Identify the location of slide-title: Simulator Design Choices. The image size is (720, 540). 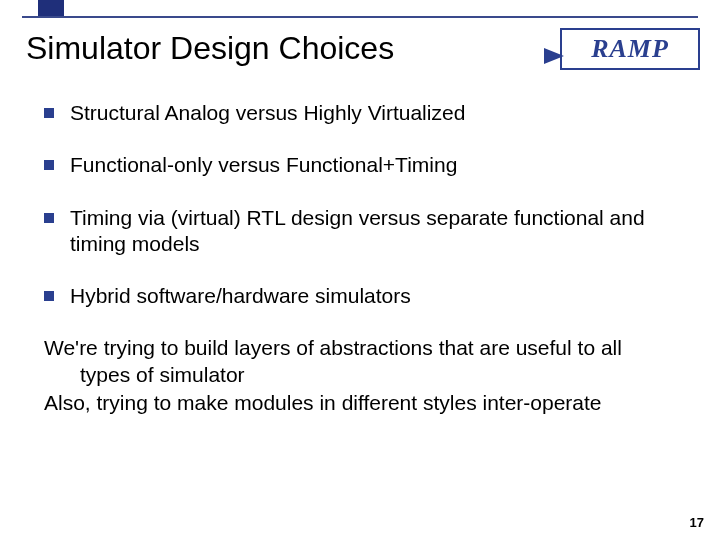
(210, 48).